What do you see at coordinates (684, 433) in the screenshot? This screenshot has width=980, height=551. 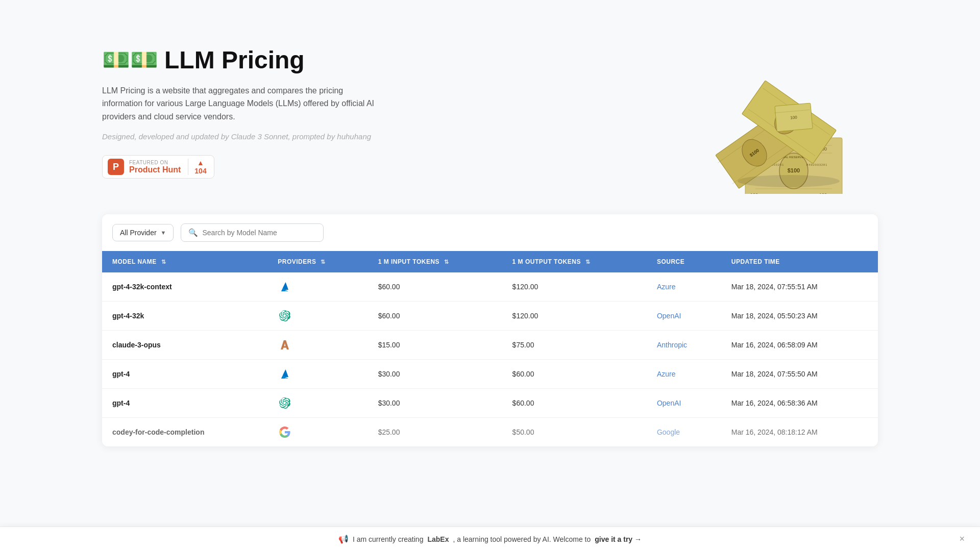 I see `cell-source: Google` at bounding box center [684, 433].